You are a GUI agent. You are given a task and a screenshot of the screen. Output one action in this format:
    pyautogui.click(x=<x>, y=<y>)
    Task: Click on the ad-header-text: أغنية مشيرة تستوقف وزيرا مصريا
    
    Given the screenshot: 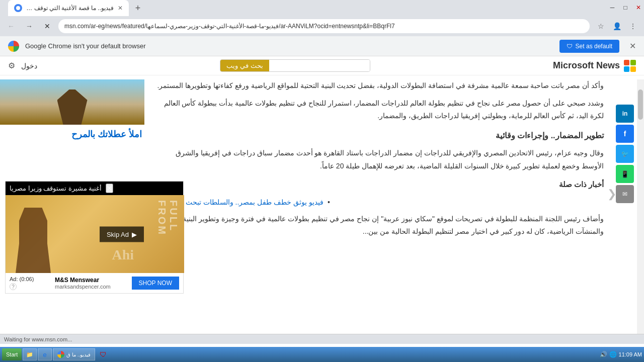 What is the action you would take?
    pyautogui.click(x=55, y=188)
    